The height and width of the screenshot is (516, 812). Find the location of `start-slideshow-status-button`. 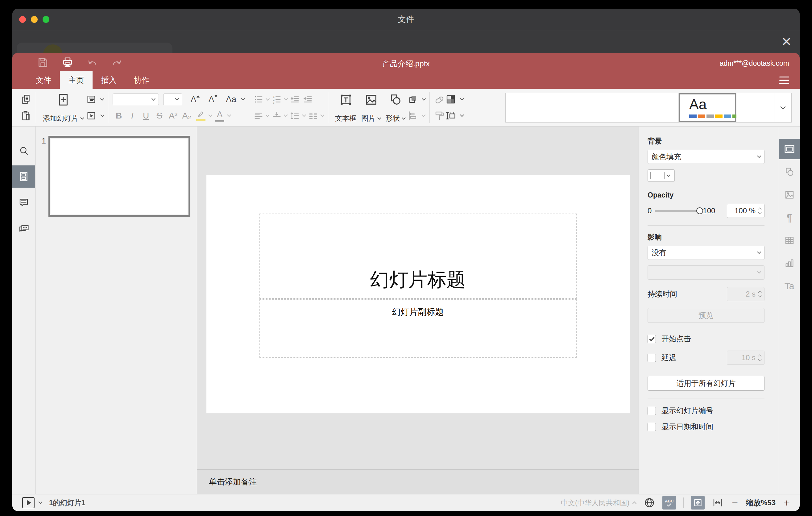

start-slideshow-status-button is located at coordinates (28, 503).